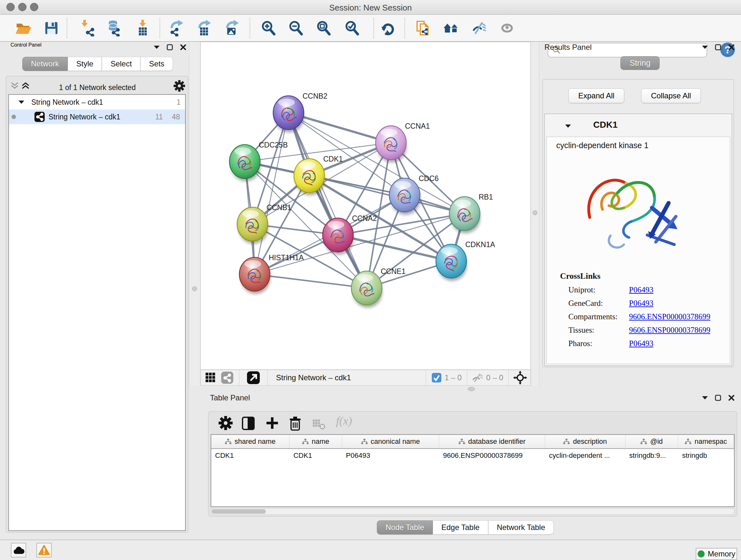 The height and width of the screenshot is (560, 741). Describe the element at coordinates (568, 126) in the screenshot. I see `cdk1-collapse-icon` at that location.